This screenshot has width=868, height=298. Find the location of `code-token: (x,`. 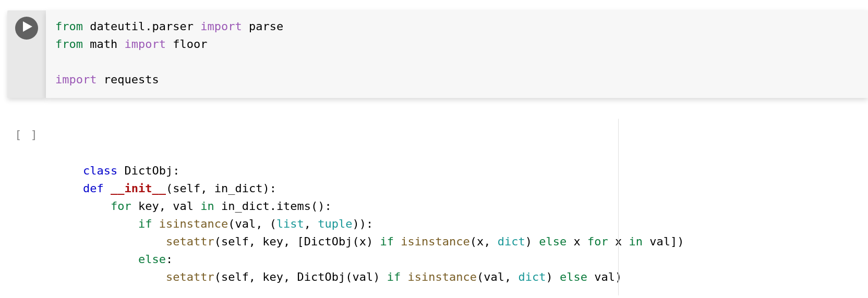

code-token: (x, is located at coordinates (484, 242).